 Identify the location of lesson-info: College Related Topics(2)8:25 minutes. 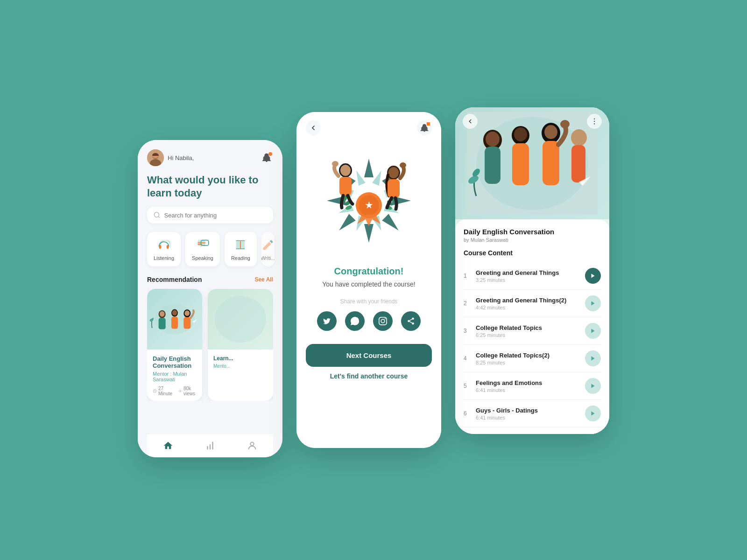
(528, 358).